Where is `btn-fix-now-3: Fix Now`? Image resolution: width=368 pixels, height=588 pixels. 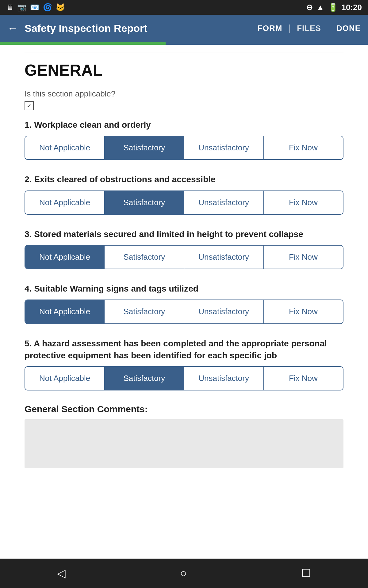 btn-fix-now-3: Fix Now is located at coordinates (303, 257).